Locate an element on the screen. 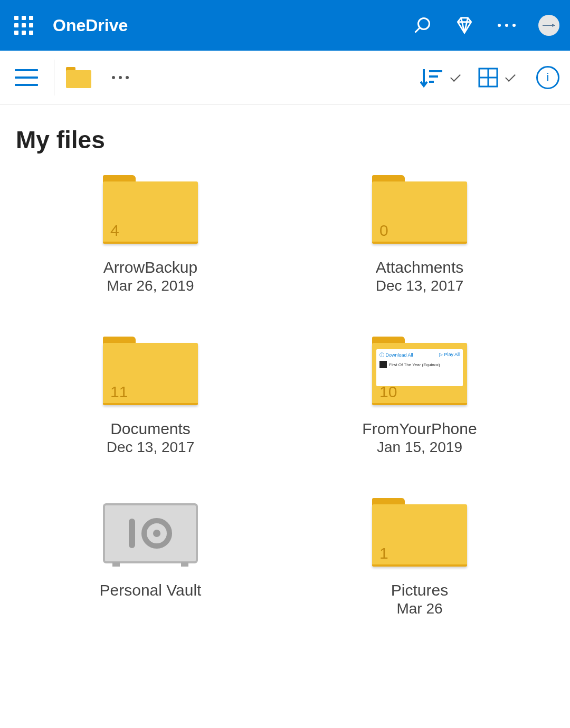 The height and width of the screenshot is (728, 570). diamond-icon is located at coordinates (464, 25).